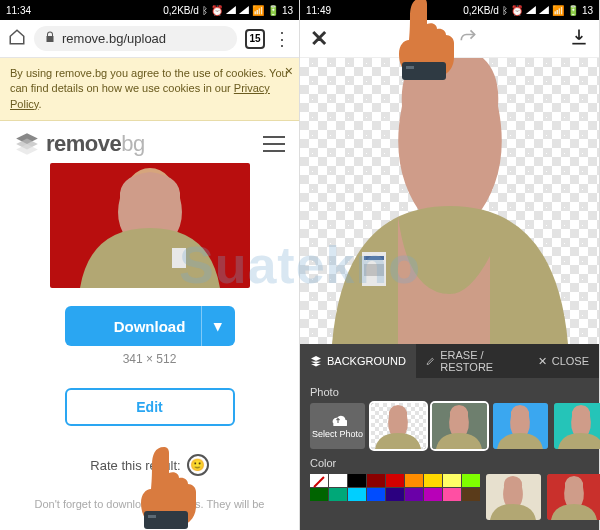  What do you see at coordinates (150, 326) in the screenshot?
I see `download-button: Download ▾` at bounding box center [150, 326].